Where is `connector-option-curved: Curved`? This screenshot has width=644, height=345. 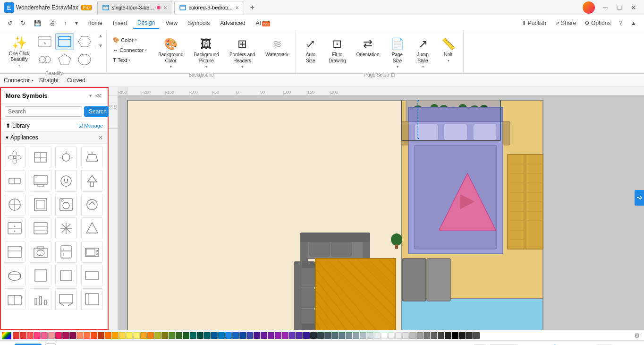 connector-option-curved: Curved is located at coordinates (76, 80).